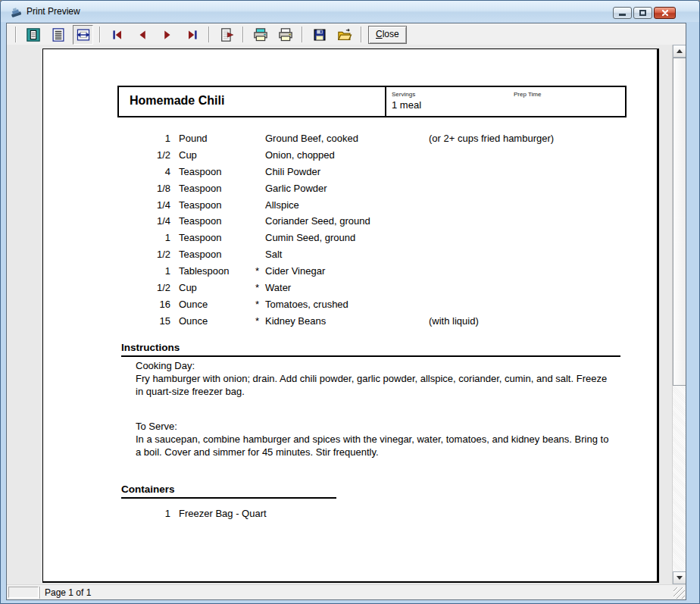 The width and height of the screenshot is (700, 604). I want to click on goto-page-button, so click(226, 35).